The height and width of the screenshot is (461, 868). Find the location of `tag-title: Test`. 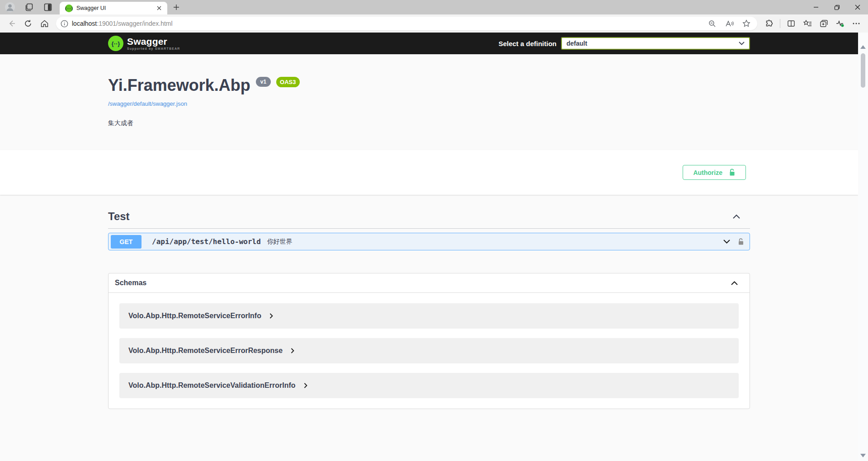

tag-title: Test is located at coordinates (119, 216).